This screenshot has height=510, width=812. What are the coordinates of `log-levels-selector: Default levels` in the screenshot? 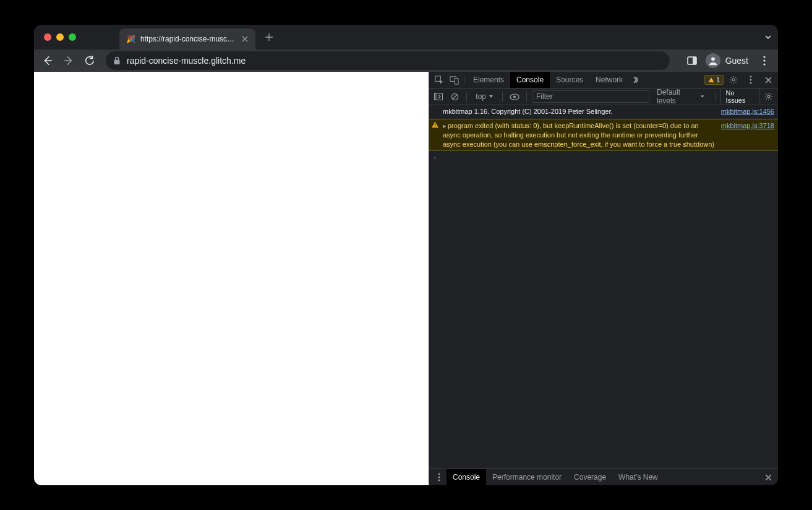 It's located at (681, 97).